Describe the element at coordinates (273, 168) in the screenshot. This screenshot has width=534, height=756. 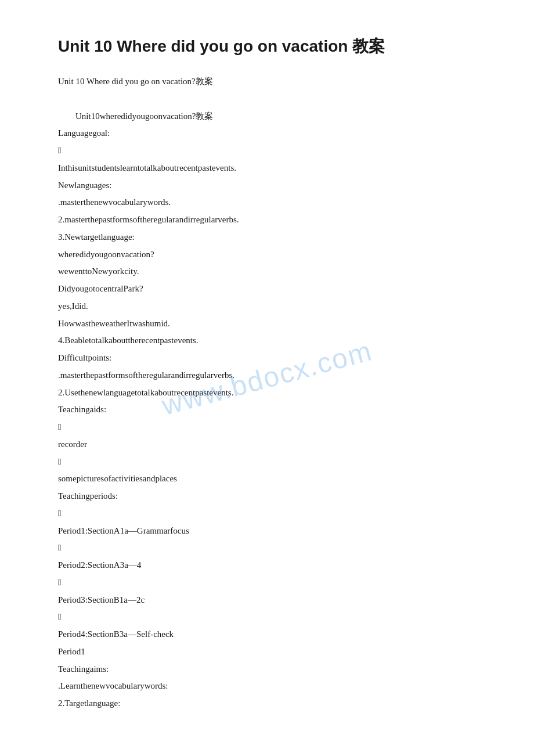
I see `content-line: Inthisunitstudentslearntotalkaboutrecent…` at that location.